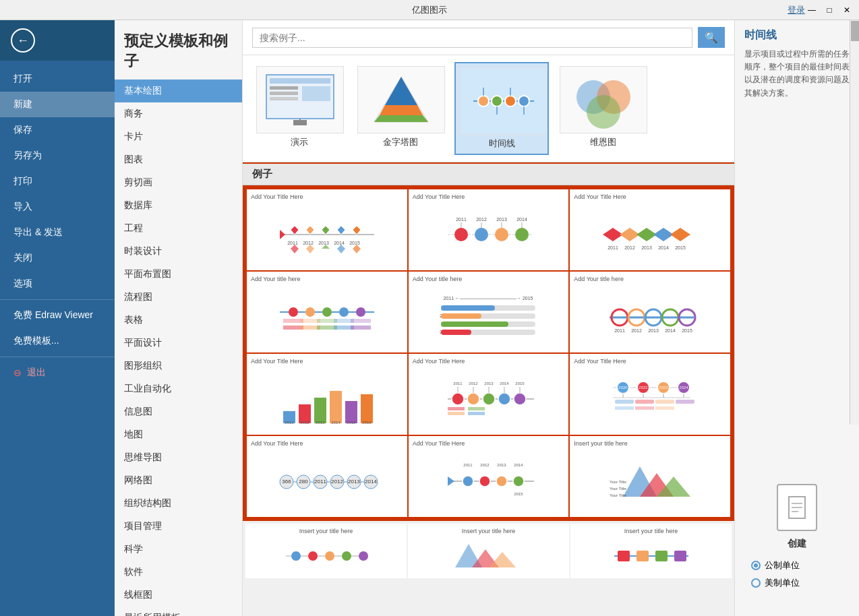 This screenshot has height=616, width=859. Describe the element at coordinates (797, 544) in the screenshot. I see `create-label: 创建` at that location.